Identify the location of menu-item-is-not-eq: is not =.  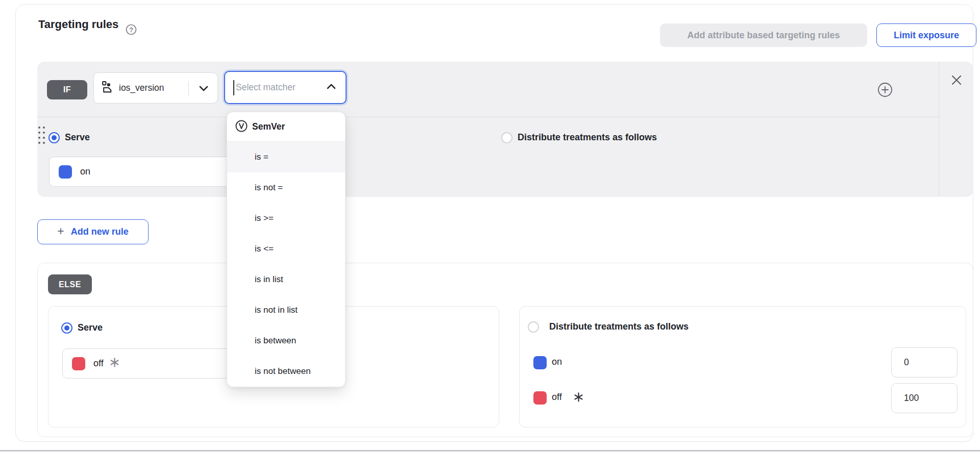
(286, 188).